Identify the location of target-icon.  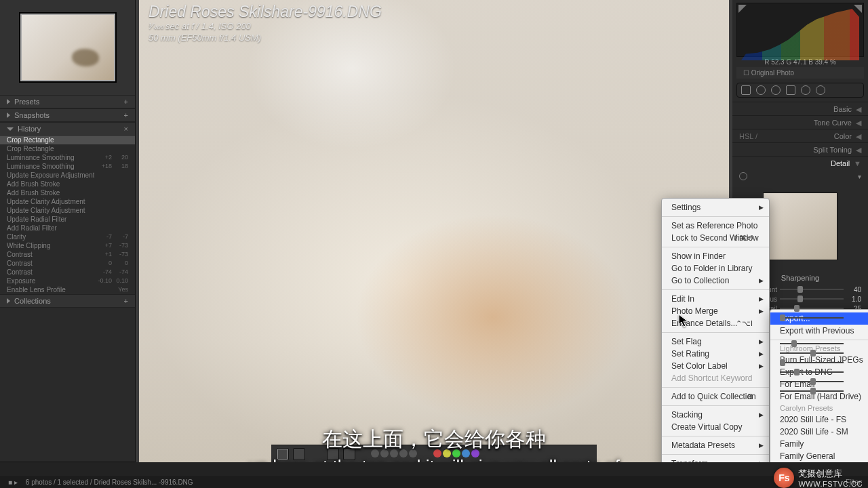
(743, 176).